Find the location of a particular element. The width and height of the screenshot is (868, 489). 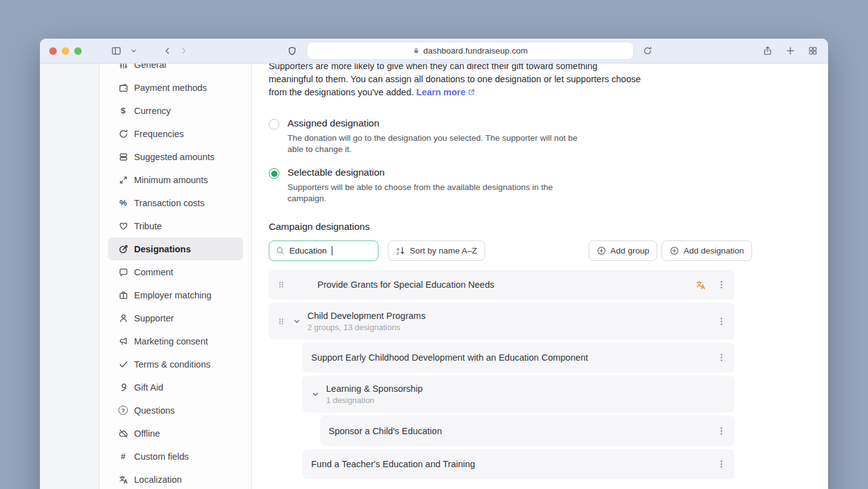

checkmark-icon is located at coordinates (123, 364).